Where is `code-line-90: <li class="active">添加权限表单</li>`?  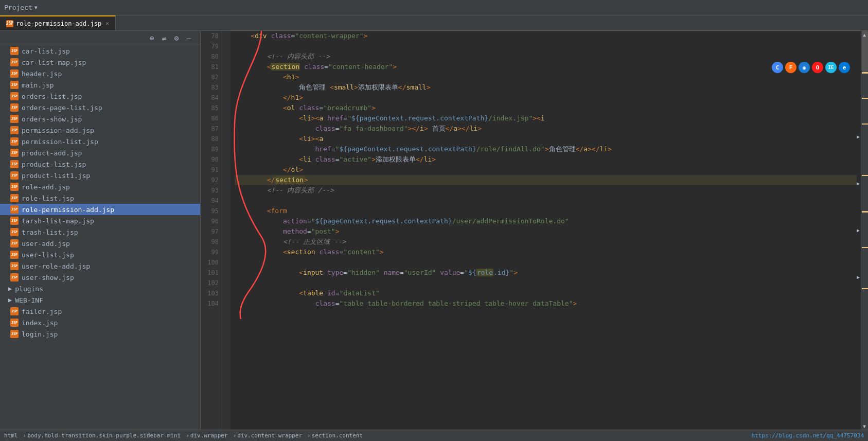
code-line-90: <li class="active">添加权限表单</li> is located at coordinates (545, 160).